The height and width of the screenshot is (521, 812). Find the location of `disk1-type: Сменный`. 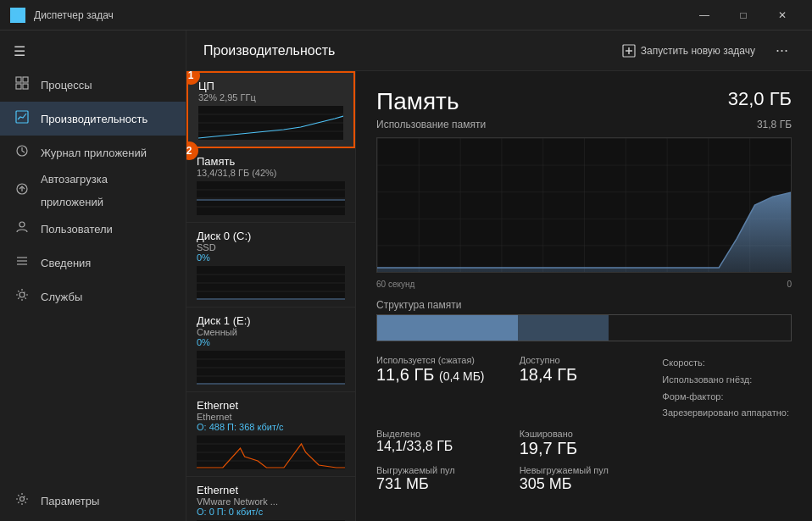

disk1-type: Сменный is located at coordinates (271, 332).